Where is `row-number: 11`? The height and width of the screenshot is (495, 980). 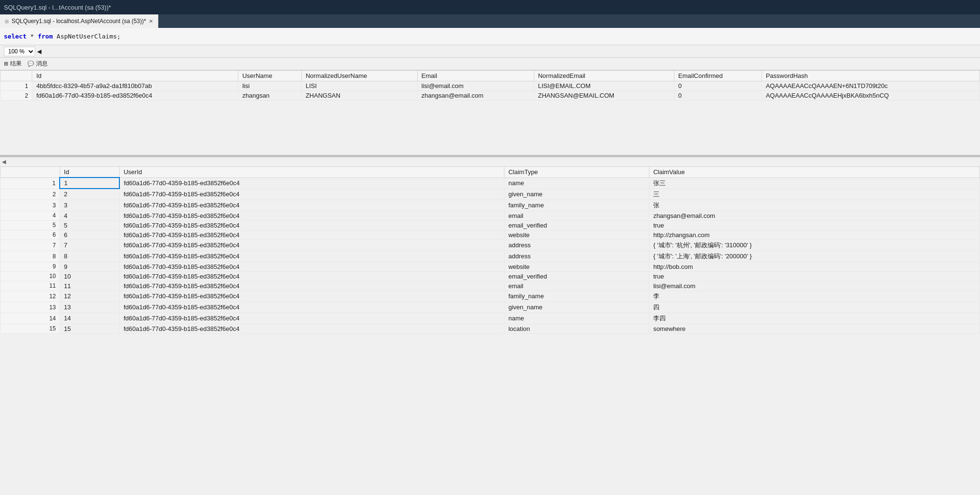 row-number: 11 is located at coordinates (30, 286).